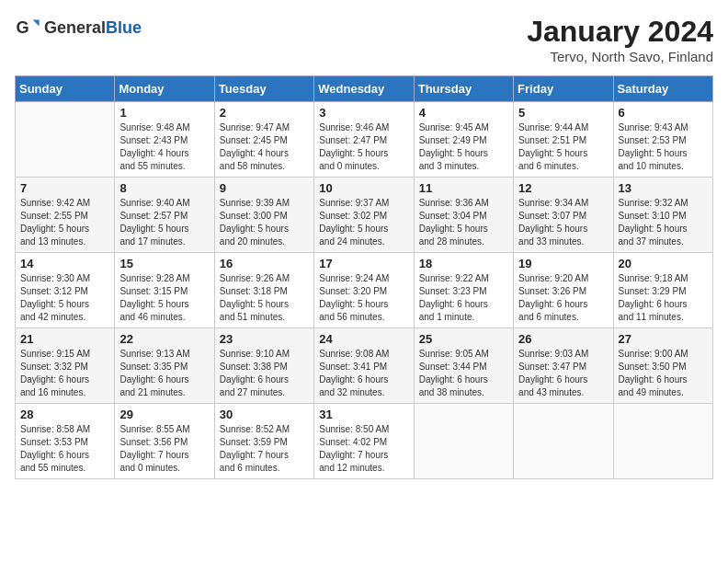  I want to click on day-number: 1, so click(164, 112).